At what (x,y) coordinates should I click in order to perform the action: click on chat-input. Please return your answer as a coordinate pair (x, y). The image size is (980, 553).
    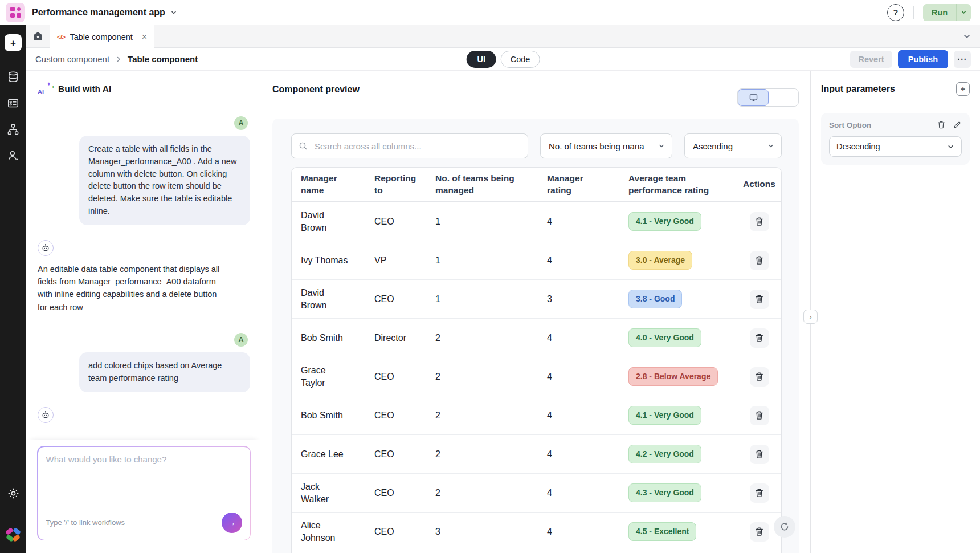
    Looking at the image, I should click on (144, 483).